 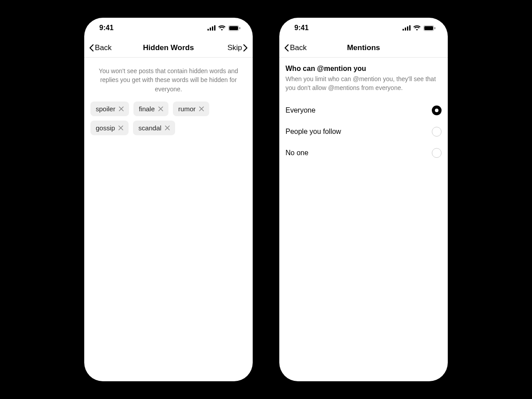 I want to click on page-title: Mentions, so click(x=364, y=48).